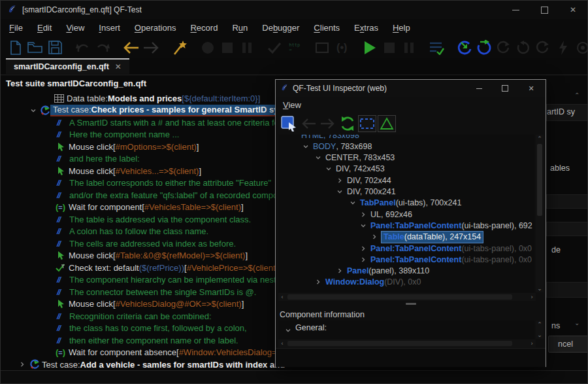 The image size is (588, 384). What do you see at coordinates (75, 27) in the screenshot?
I see `menu-item-view: View` at bounding box center [75, 27].